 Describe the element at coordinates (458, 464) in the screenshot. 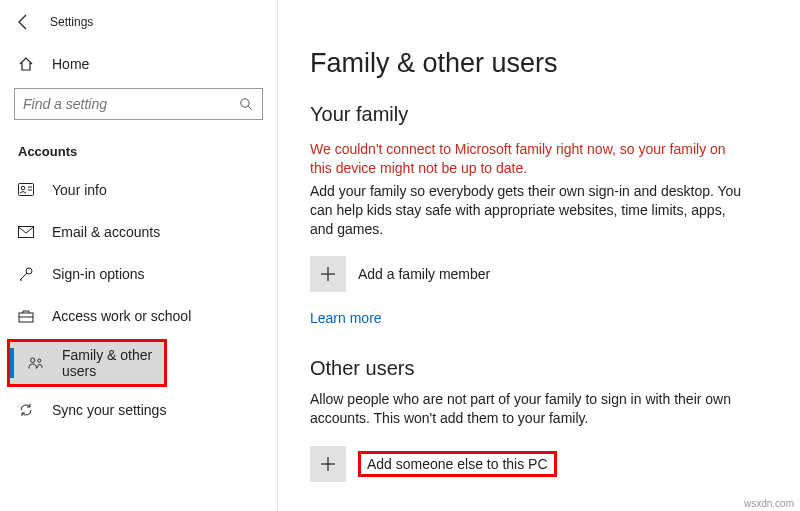

I see `add-other-user-label: Add someone else to this PC` at that location.